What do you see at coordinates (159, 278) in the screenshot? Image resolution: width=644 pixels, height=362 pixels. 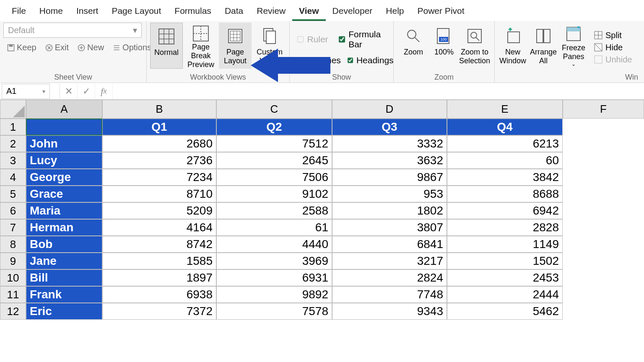 I see `cell-value: 1897` at bounding box center [159, 278].